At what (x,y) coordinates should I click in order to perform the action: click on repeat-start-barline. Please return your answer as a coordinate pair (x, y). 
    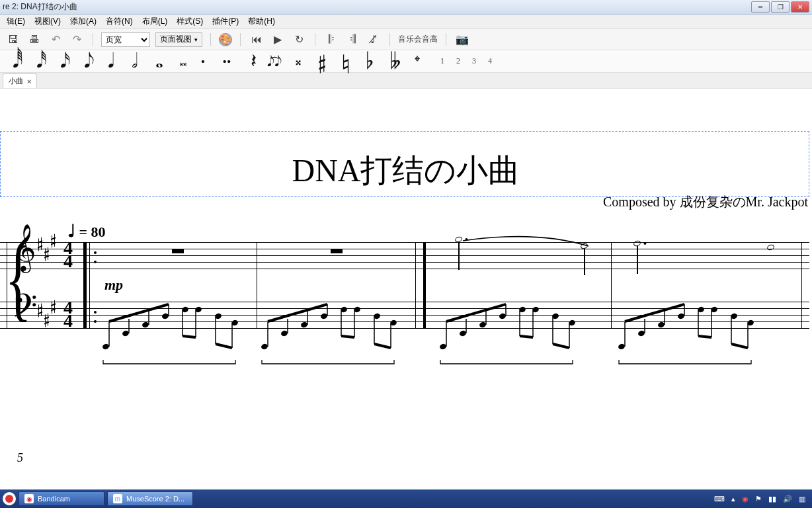
    Looking at the image, I should click on (85, 285).